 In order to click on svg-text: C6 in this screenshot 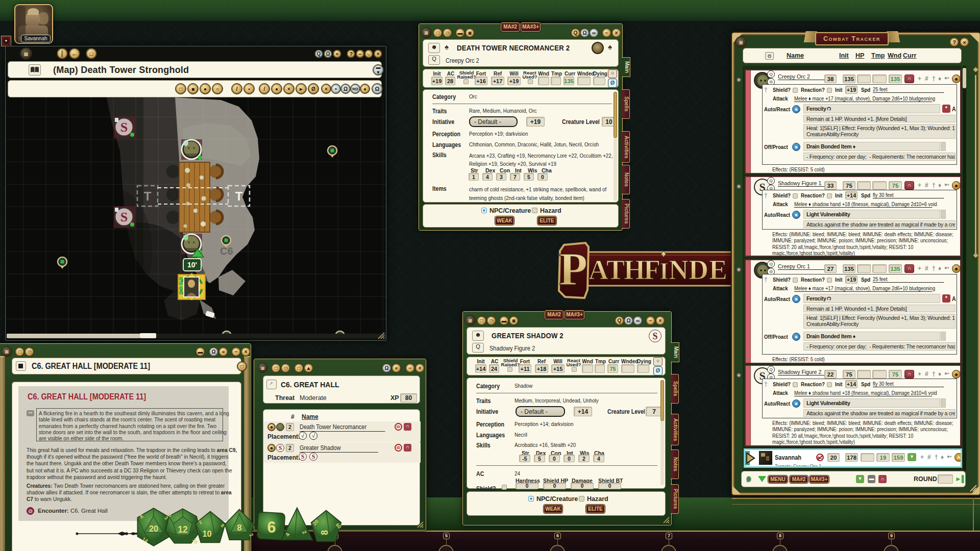, I will do `click(227, 251)`.